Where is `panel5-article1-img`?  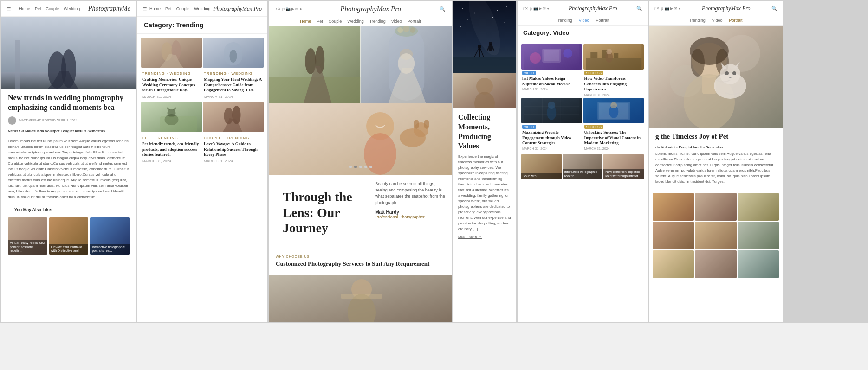 panel5-article1-img is located at coordinates (551, 57).